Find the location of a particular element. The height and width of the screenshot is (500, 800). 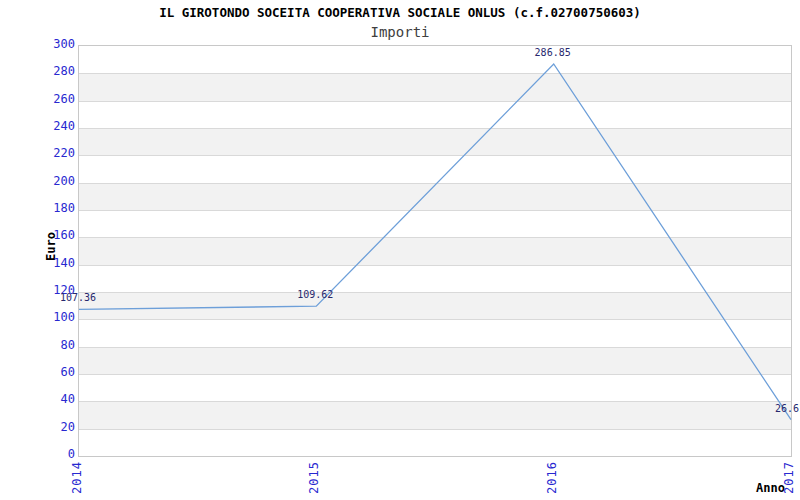

y-tick-label: 40 is located at coordinates (54, 400).